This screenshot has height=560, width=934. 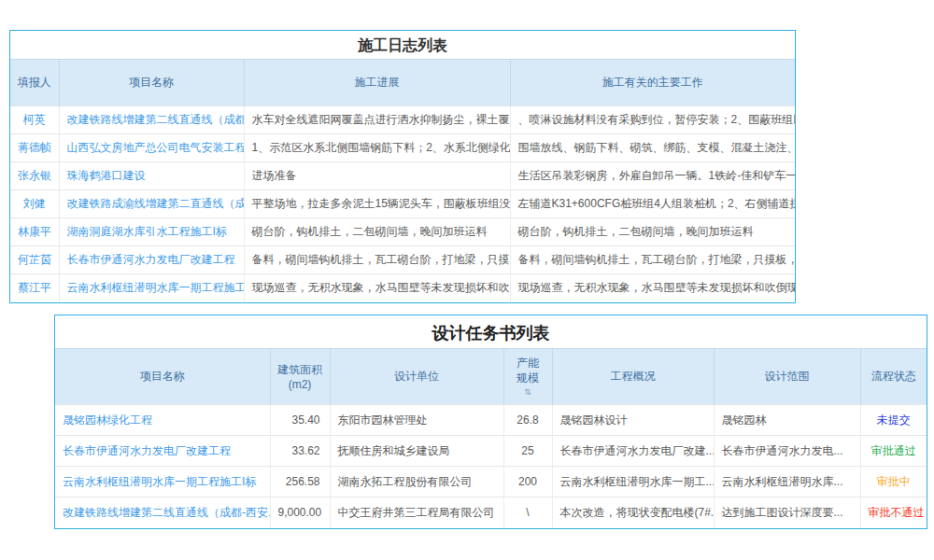 I want to click on table-row: 晟铭园林绿化工程 35.40 东阳市园林管理处 26.8 晟铭园林设计 晟铭园林…, so click(x=491, y=420).